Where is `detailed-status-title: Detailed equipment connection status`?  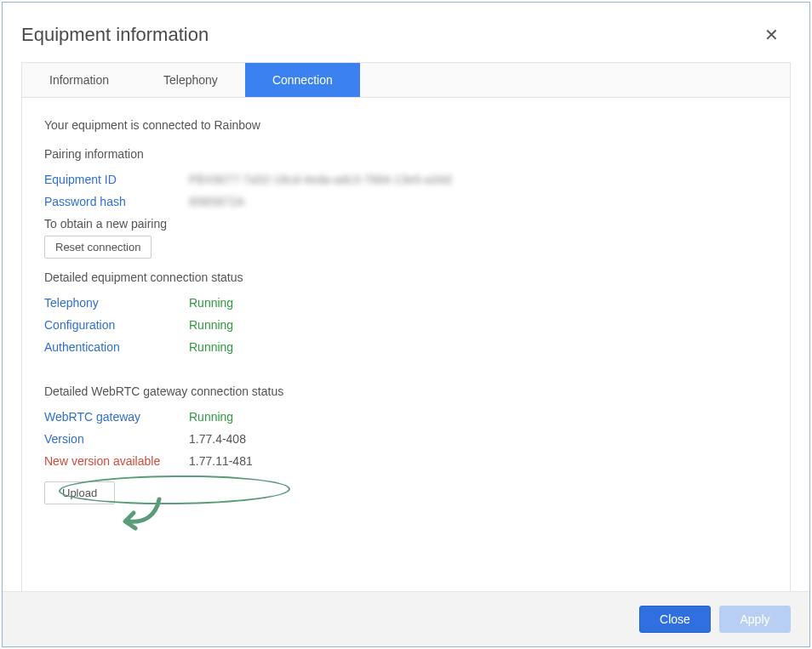
detailed-status-title: Detailed equipment connection status is located at coordinates (406, 277).